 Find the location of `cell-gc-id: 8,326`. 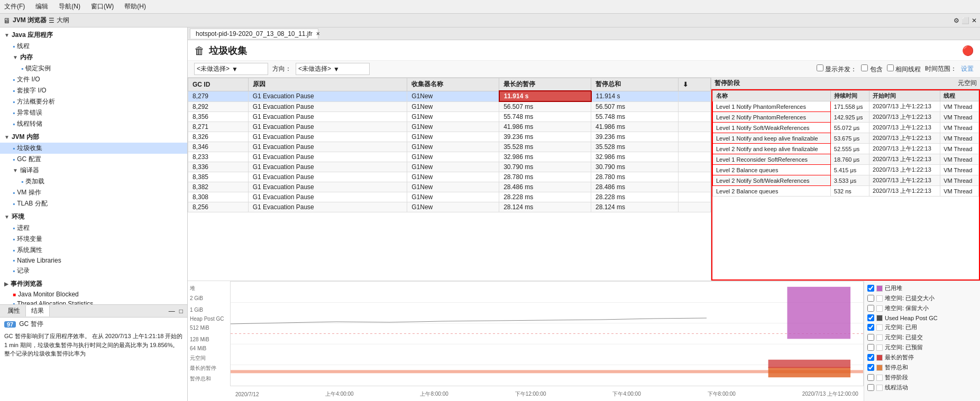

cell-gc-id: 8,326 is located at coordinates (218, 137).